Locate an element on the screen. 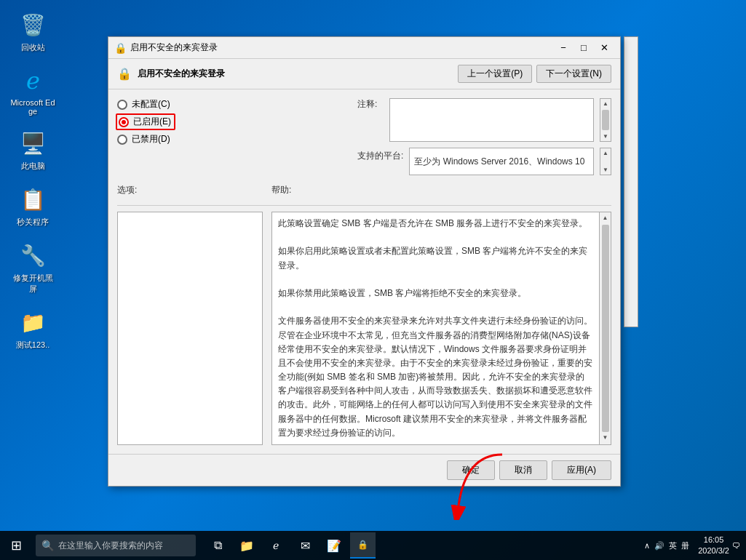  help-scrollbar: ▲ ▼ is located at coordinates (605, 329).